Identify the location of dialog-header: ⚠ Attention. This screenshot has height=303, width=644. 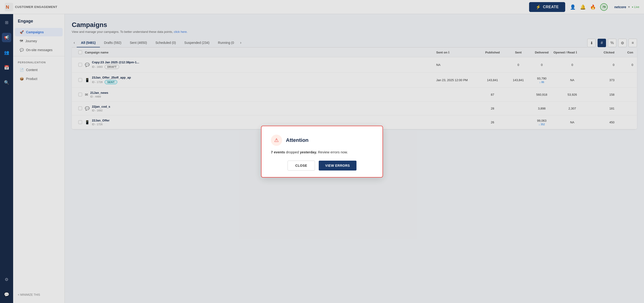
(322, 140).